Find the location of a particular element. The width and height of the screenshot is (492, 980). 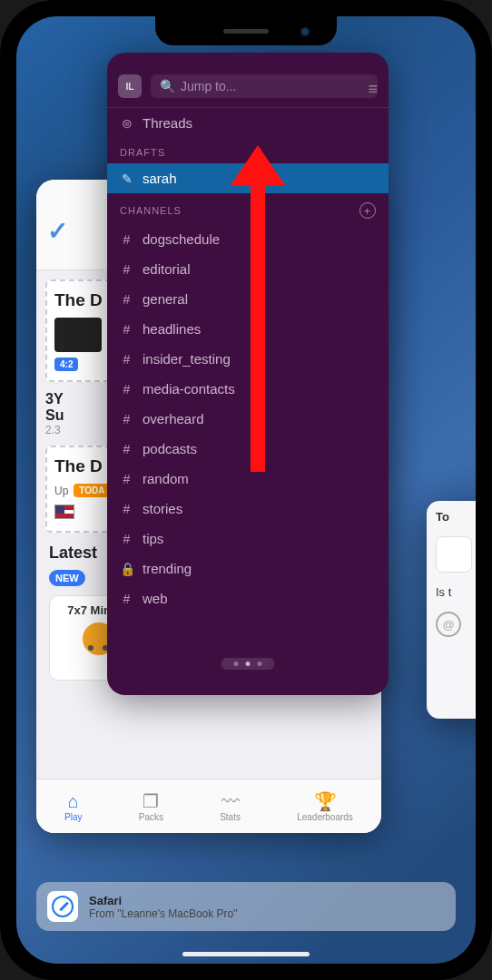

channel-label: media-contacts is located at coordinates (189, 388).